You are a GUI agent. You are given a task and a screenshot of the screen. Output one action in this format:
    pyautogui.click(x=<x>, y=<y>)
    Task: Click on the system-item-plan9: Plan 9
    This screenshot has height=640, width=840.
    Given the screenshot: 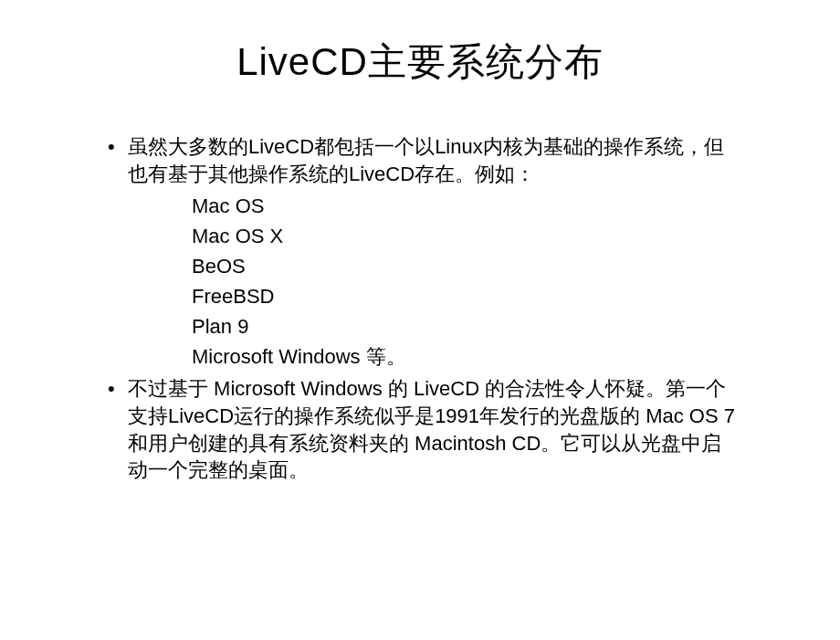 What is the action you would take?
    pyautogui.click(x=466, y=327)
    